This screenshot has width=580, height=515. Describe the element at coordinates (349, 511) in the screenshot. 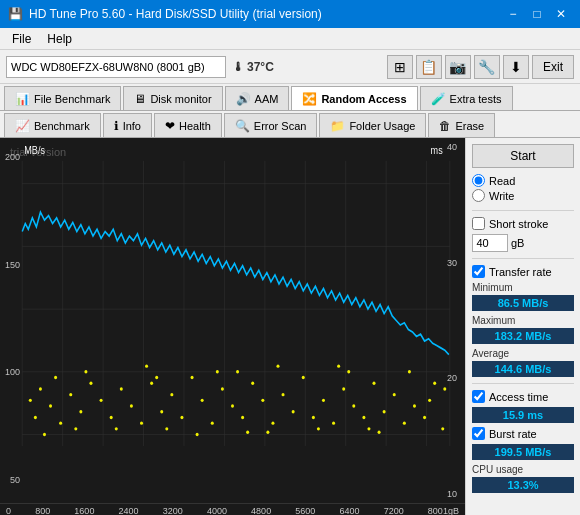

I see `x-label-6400: 6400` at that location.